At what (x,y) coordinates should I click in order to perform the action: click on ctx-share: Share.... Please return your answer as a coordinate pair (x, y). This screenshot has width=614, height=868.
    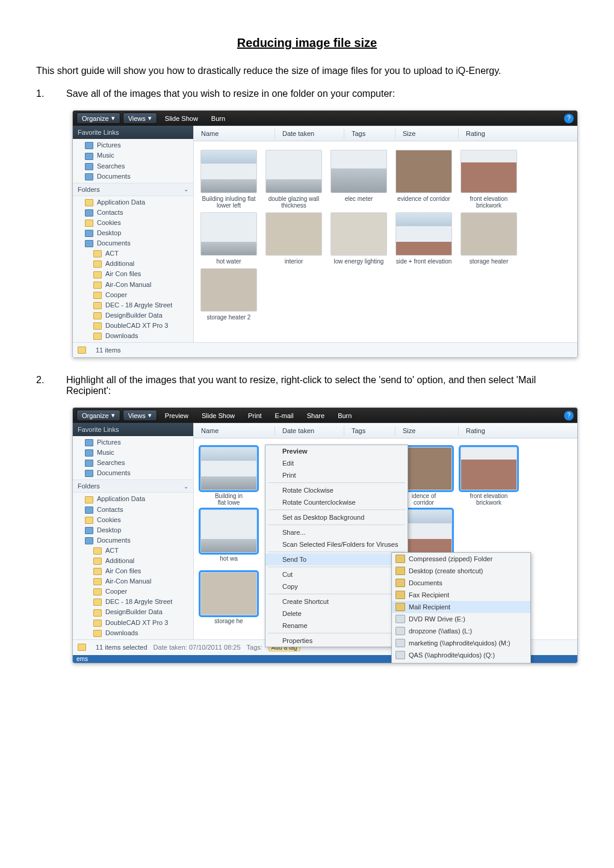
    Looking at the image, I should click on (336, 532).